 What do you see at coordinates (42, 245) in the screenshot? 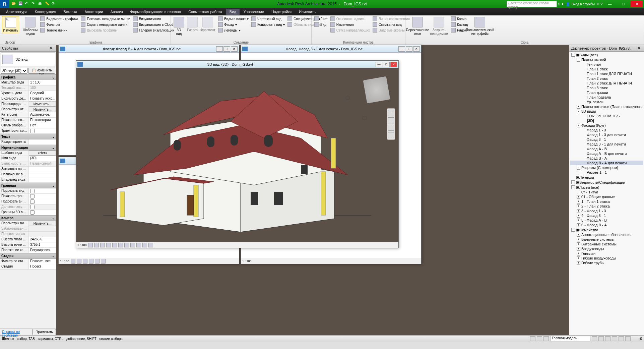
I see `props-value: 3755,1` at bounding box center [42, 245].